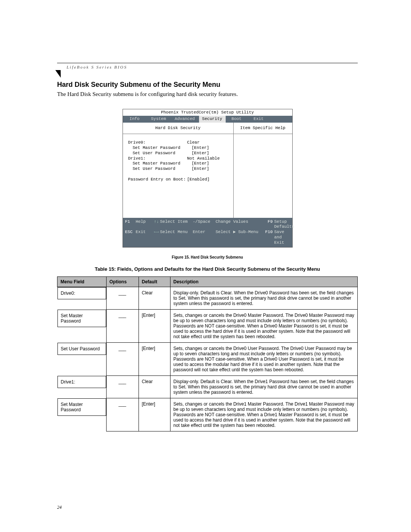 The width and height of the screenshot is (411, 532). What do you see at coordinates (207, 85) in the screenshot?
I see `section-title: Hard Disk Security Submenu of the Securi…` at bounding box center [207, 85].